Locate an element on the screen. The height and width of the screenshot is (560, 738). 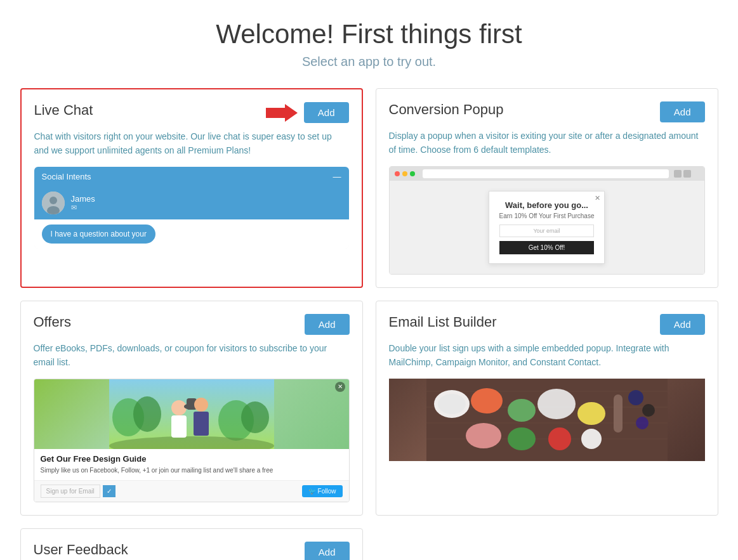
offers-image: ✕ is located at coordinates (192, 414).